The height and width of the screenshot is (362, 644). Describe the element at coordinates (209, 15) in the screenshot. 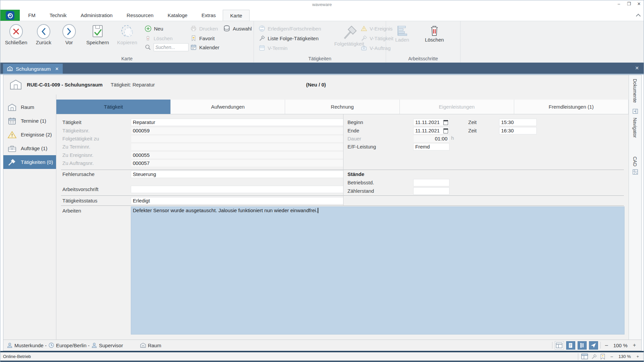

I see `menu-item-extras: Extras` at that location.